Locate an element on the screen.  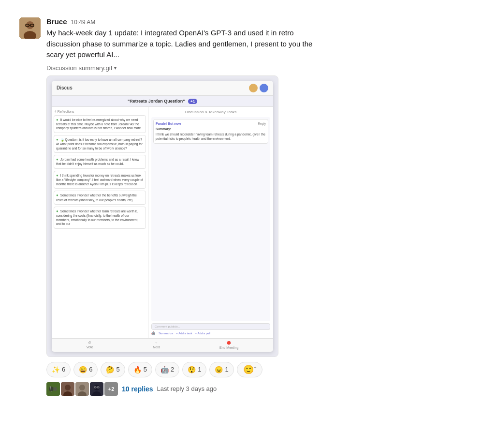
next-label: Next is located at coordinates (156, 347).